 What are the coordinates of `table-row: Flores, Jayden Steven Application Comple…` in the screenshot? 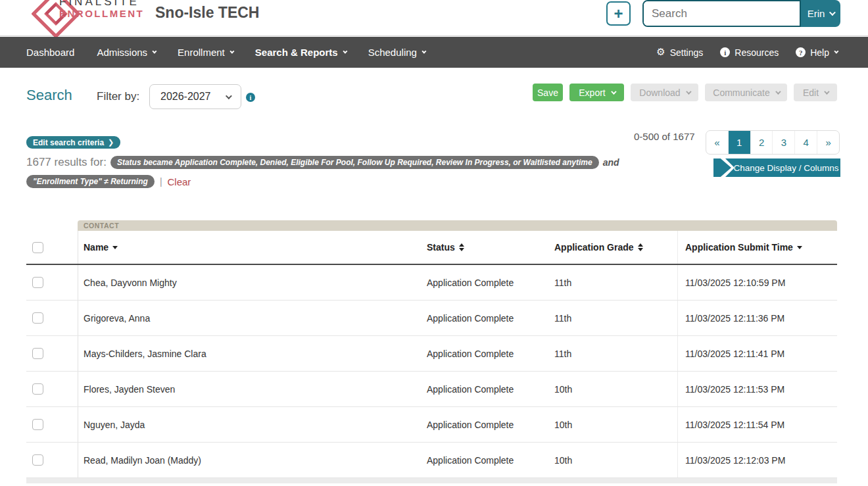 It's located at (431, 389).